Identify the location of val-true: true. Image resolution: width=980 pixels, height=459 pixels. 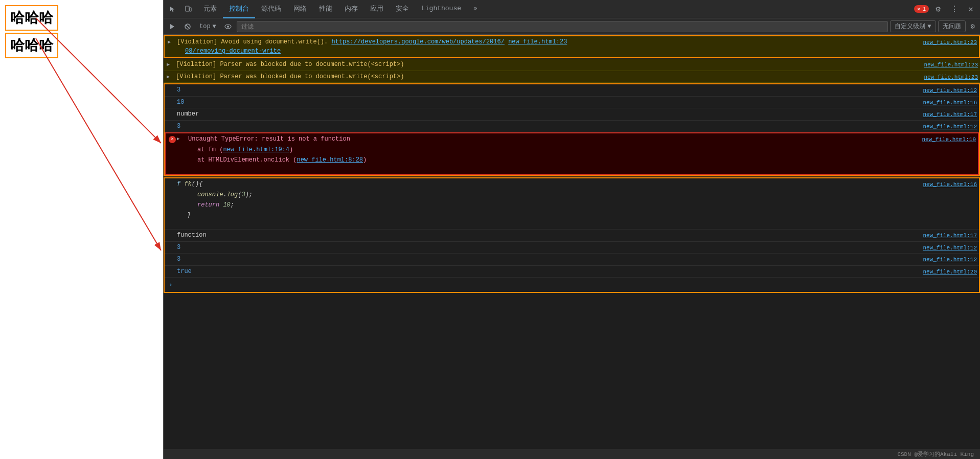
(184, 271).